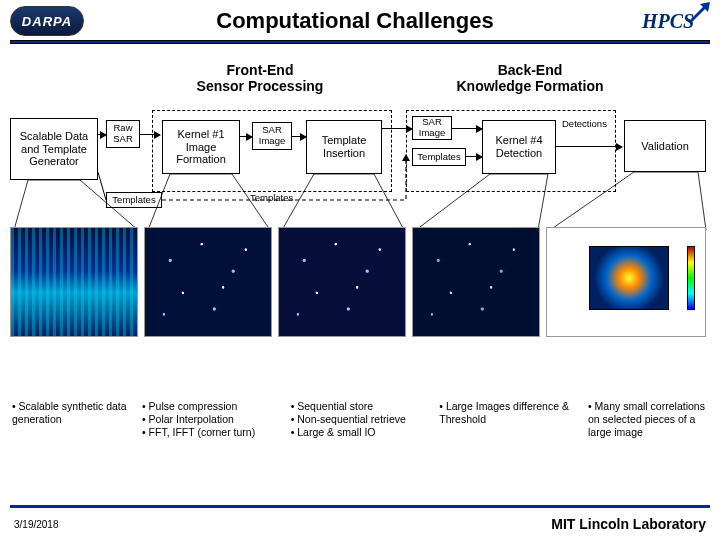 The width and height of the screenshot is (720, 540). Describe the element at coordinates (134, 200) in the screenshot. I see `box-templates-1: Templates` at that location.